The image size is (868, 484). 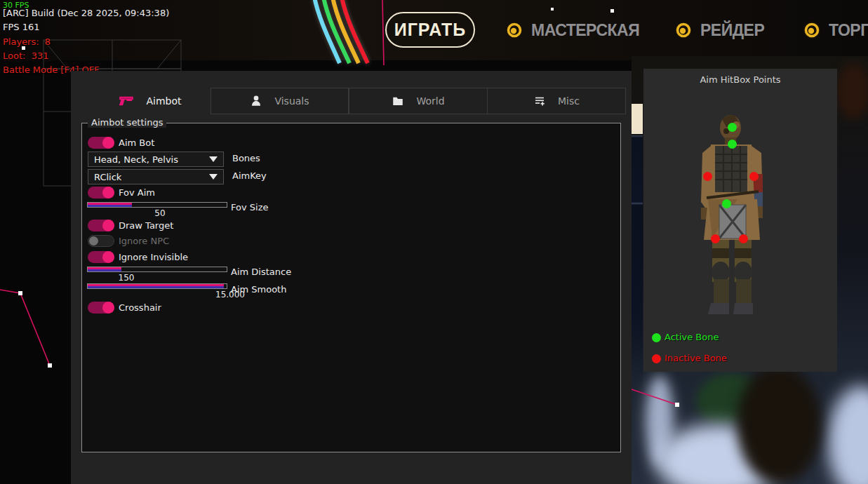 What do you see at coordinates (657, 338) in the screenshot?
I see `active-bone-legend-dot` at bounding box center [657, 338].